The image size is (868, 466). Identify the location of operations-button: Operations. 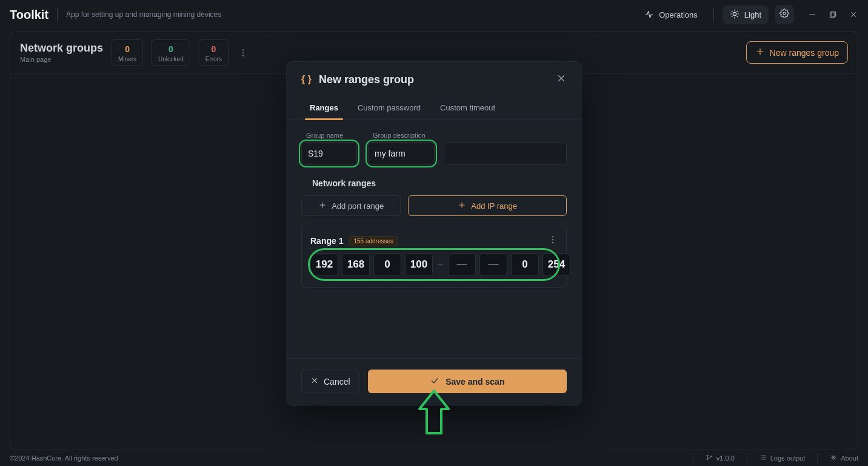
(671, 15).